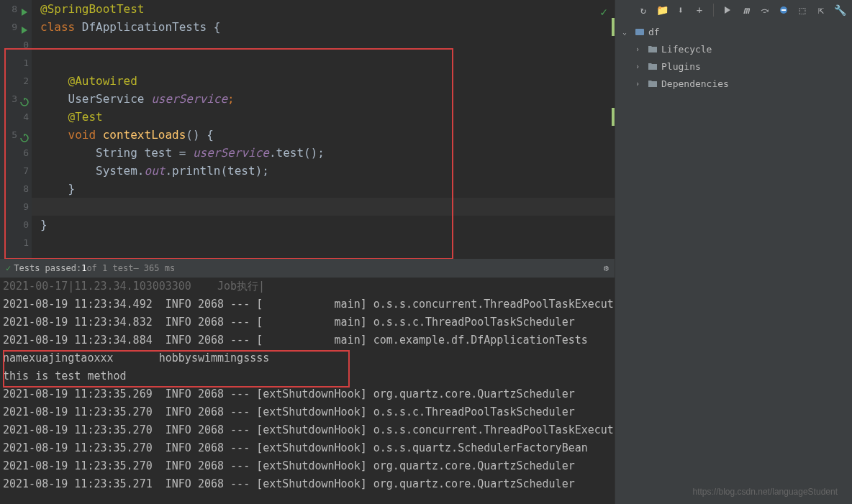  What do you see at coordinates (16, 116) in the screenshot?
I see `gutter-line: 4` at bounding box center [16, 116].